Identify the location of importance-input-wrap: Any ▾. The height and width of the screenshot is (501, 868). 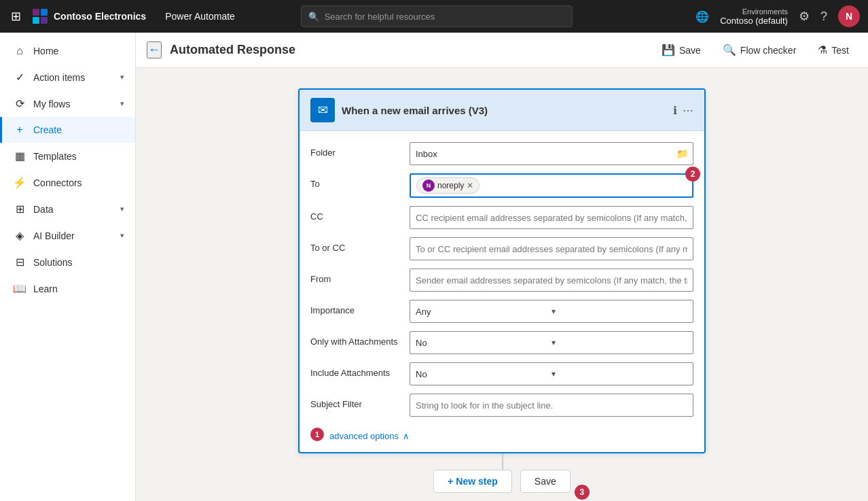
(551, 311).